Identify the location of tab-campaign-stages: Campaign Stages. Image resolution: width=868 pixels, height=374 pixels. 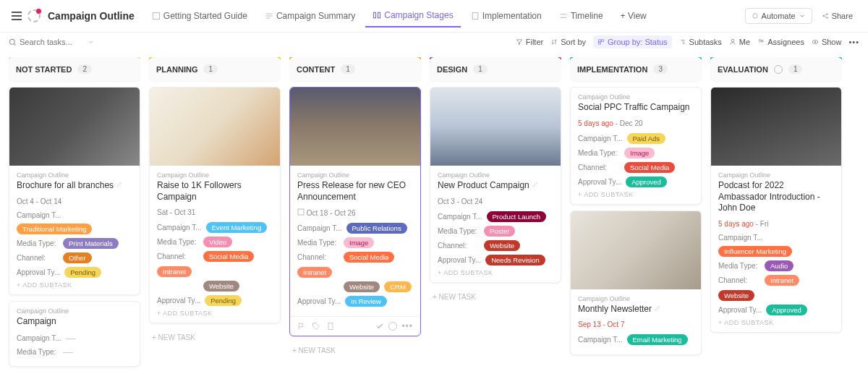
(412, 16).